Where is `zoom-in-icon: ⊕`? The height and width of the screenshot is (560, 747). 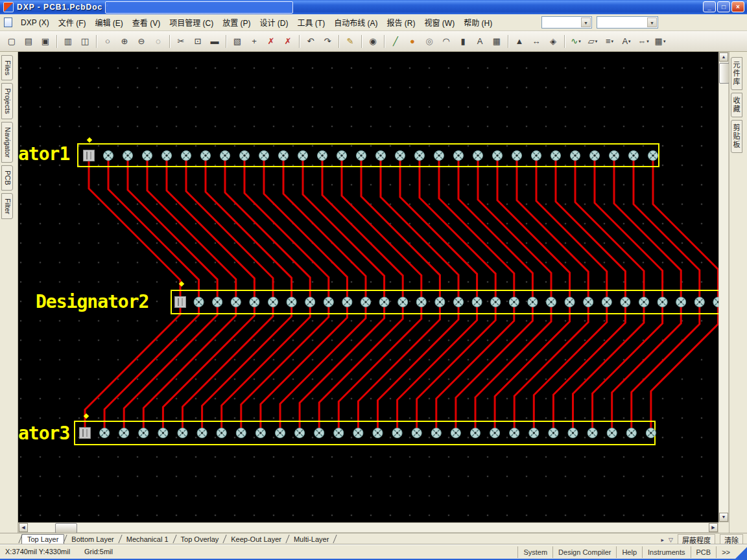 zoom-in-icon: ⊕ is located at coordinates (124, 41).